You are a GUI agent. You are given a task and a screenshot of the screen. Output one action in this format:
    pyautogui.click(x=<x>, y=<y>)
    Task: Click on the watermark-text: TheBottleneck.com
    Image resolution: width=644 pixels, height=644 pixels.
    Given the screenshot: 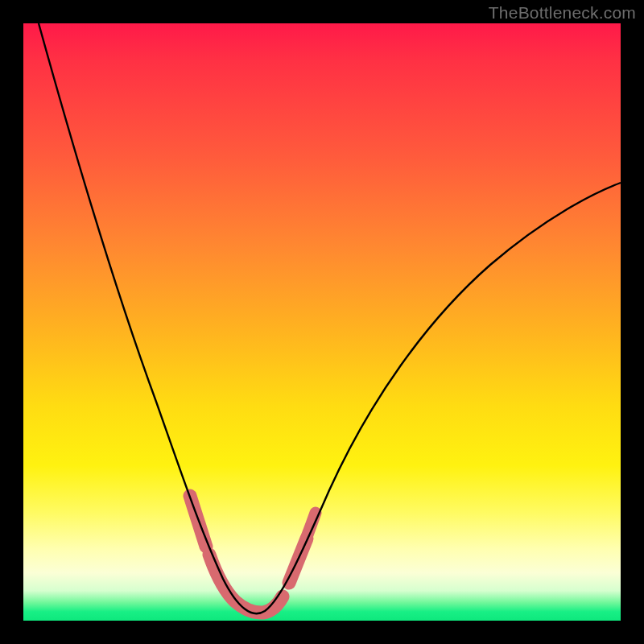 What is the action you would take?
    pyautogui.click(x=562, y=13)
    